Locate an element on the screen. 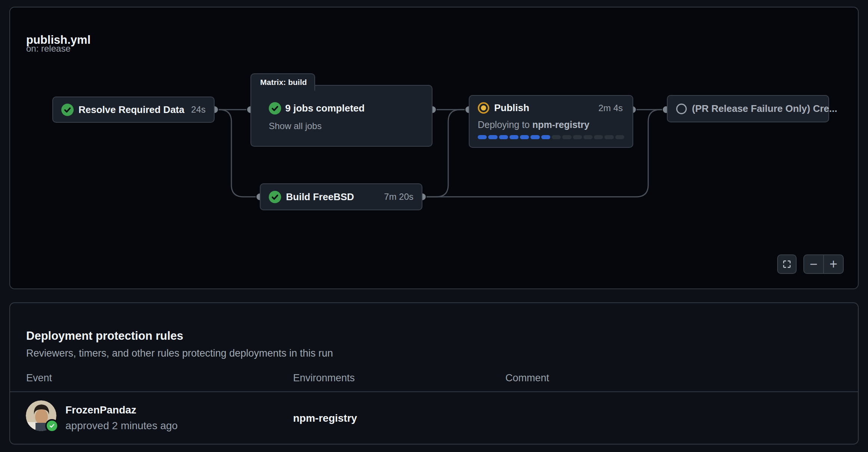  job-label: Resolve Required Data is located at coordinates (132, 110).